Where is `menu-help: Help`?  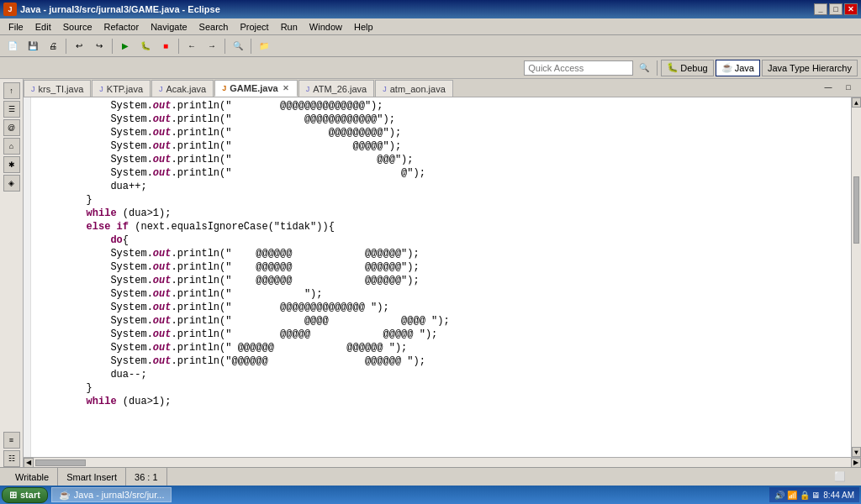 menu-help: Help is located at coordinates (363, 27).